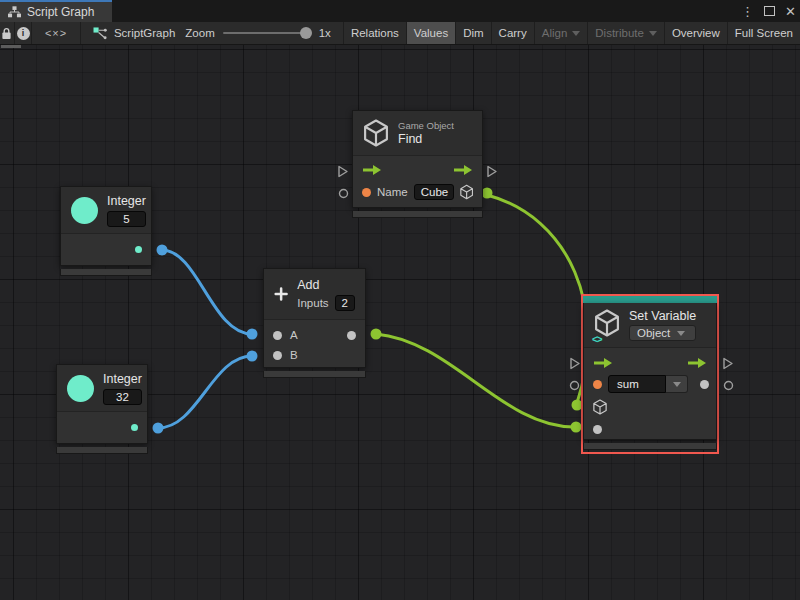  Describe the element at coordinates (472, 33) in the screenshot. I see `toolbar-button-dim: Dim` at that location.